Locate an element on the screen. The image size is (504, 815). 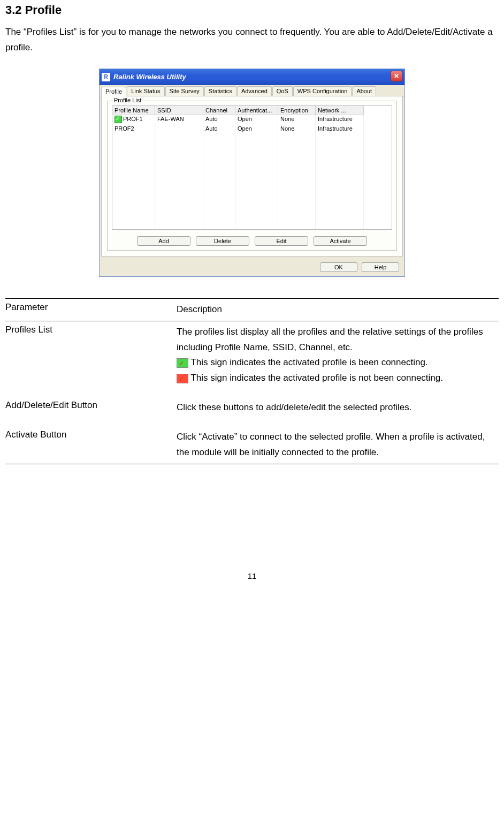
section-heading: 3.2 Profile is located at coordinates (252, 10).